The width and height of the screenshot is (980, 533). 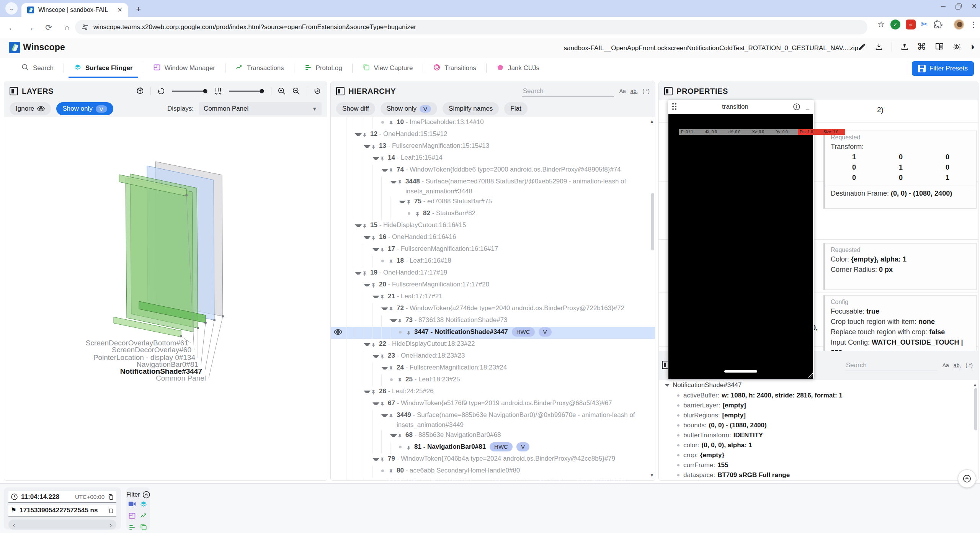 I want to click on extensions-puzzle-icon, so click(x=938, y=25).